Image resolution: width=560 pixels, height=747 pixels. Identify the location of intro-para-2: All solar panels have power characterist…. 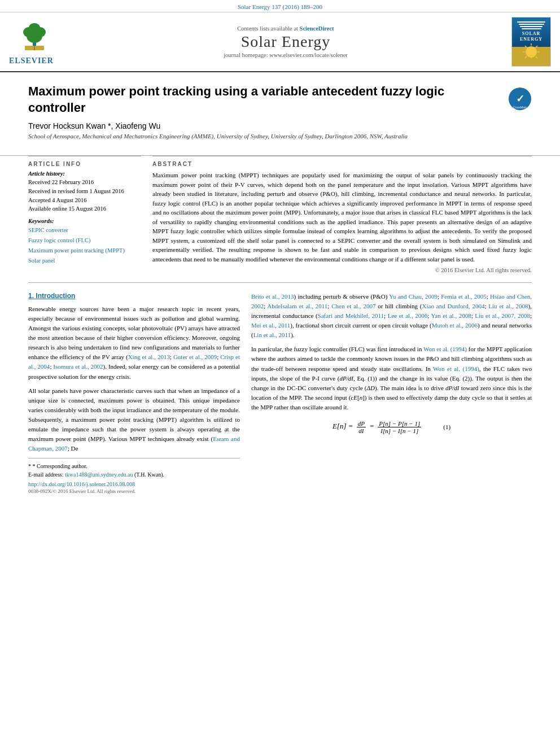
(134, 420).